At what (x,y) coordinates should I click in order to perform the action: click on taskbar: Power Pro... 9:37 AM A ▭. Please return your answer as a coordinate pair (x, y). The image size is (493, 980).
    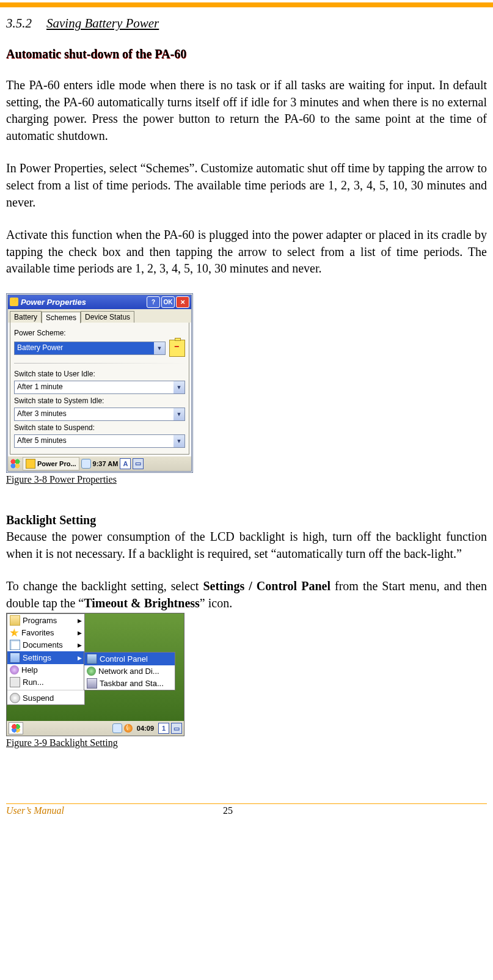
    Looking at the image, I should click on (100, 464).